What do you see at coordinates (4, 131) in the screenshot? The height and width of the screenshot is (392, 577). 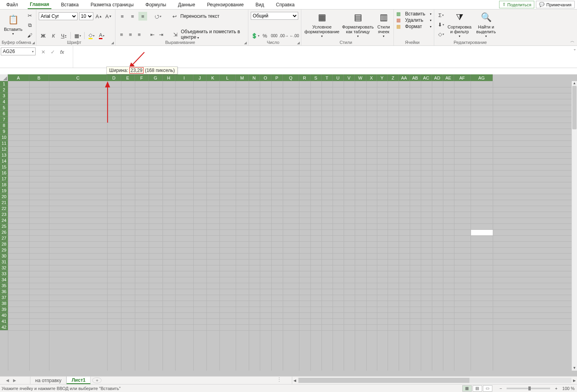 I see `row-header-9: 9` at bounding box center [4, 131].